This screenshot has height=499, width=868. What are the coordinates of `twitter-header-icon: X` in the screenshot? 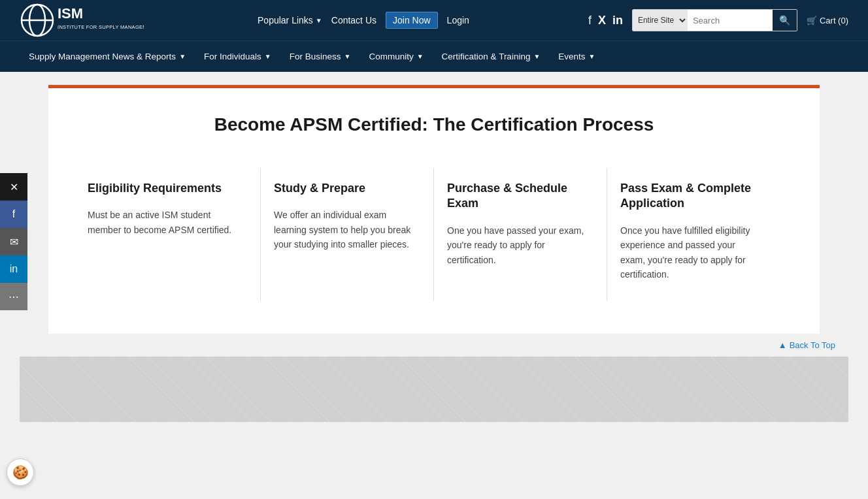 It's located at (602, 21).